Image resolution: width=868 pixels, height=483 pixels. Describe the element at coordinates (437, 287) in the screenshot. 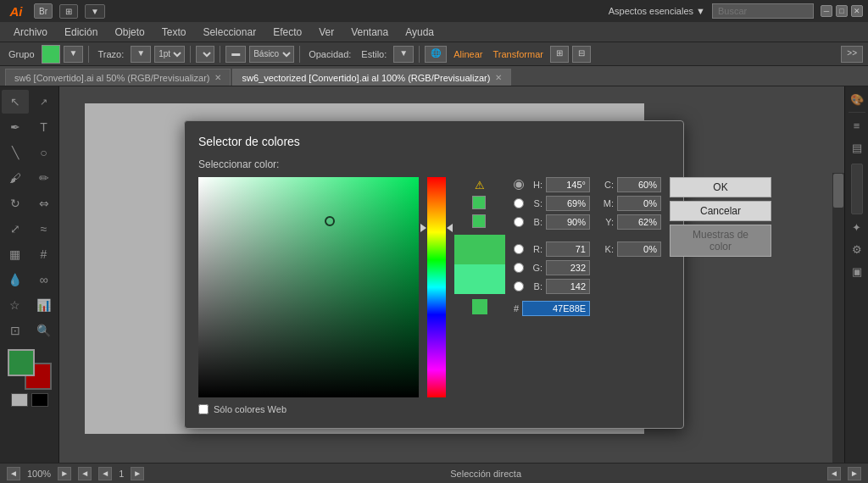

I see `hue-slider-col` at that location.